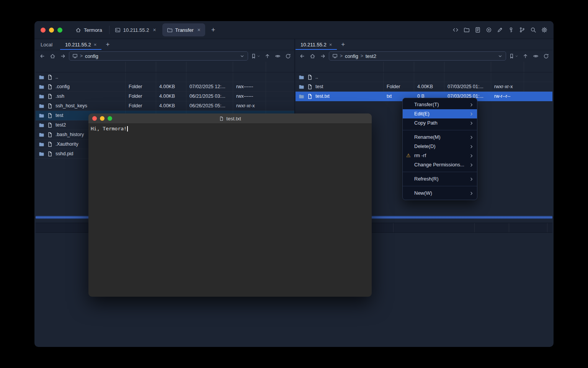 This screenshot has height=368, width=588. Describe the element at coordinates (230, 129) in the screenshot. I see `editor-content: Hi, Termora!` at that location.